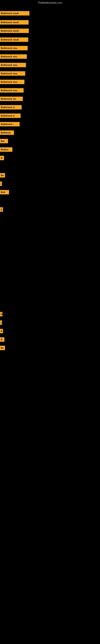 Image resolution: width=100 pixels, height=644 pixels. Describe the element at coordinates (1, 158) in the screenshot. I see `bar-label-17: B` at that location.